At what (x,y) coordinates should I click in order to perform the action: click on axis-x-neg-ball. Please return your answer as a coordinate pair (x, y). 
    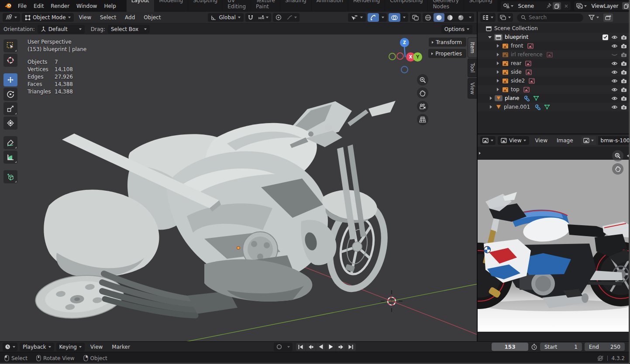
    Looking at the image, I should click on (400, 56).